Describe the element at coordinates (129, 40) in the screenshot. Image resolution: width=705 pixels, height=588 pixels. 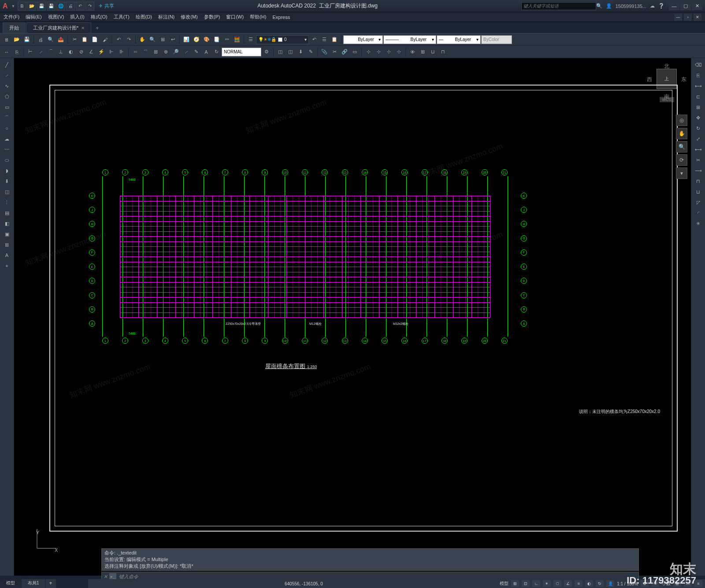
I see `redo2-icon: ↷` at that location.